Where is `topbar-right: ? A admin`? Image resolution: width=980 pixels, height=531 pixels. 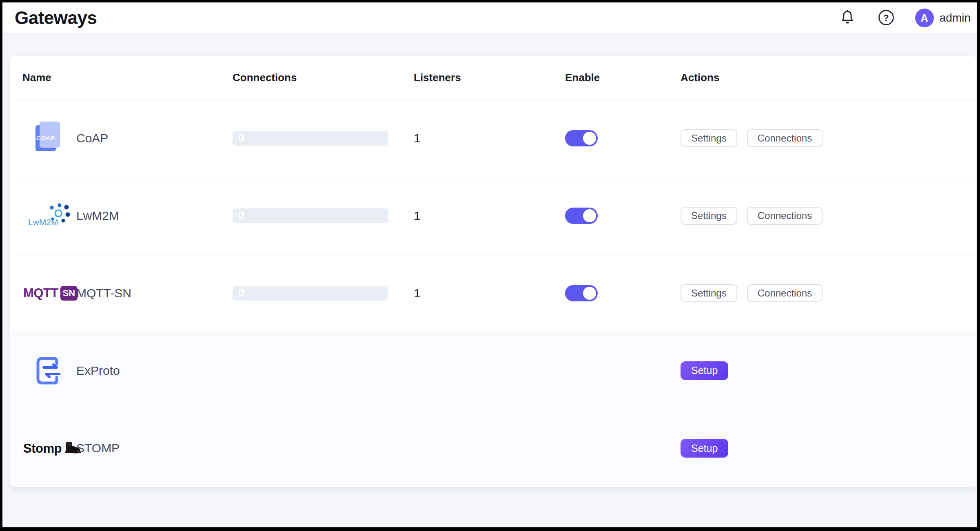 topbar-right: ? A admin is located at coordinates (905, 18).